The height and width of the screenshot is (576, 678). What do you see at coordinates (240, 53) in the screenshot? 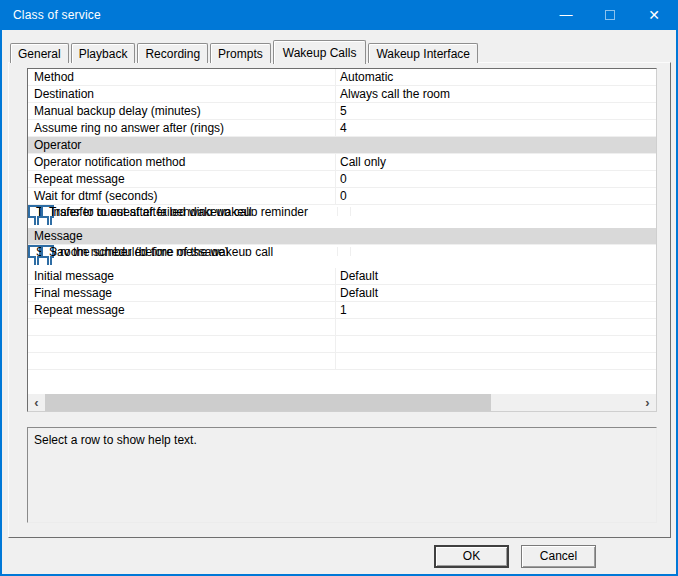
I see `tab-prompts: Prompts` at bounding box center [240, 53].